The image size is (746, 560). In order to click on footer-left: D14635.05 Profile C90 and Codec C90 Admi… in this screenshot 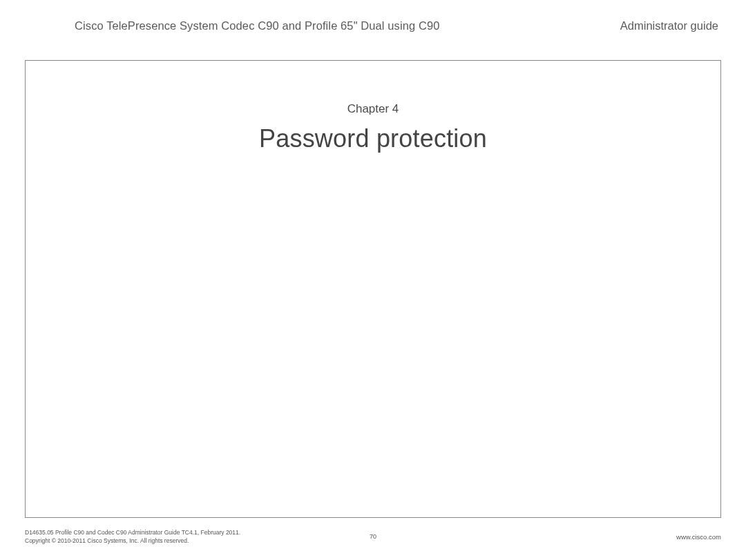, I will do `click(133, 537)`.